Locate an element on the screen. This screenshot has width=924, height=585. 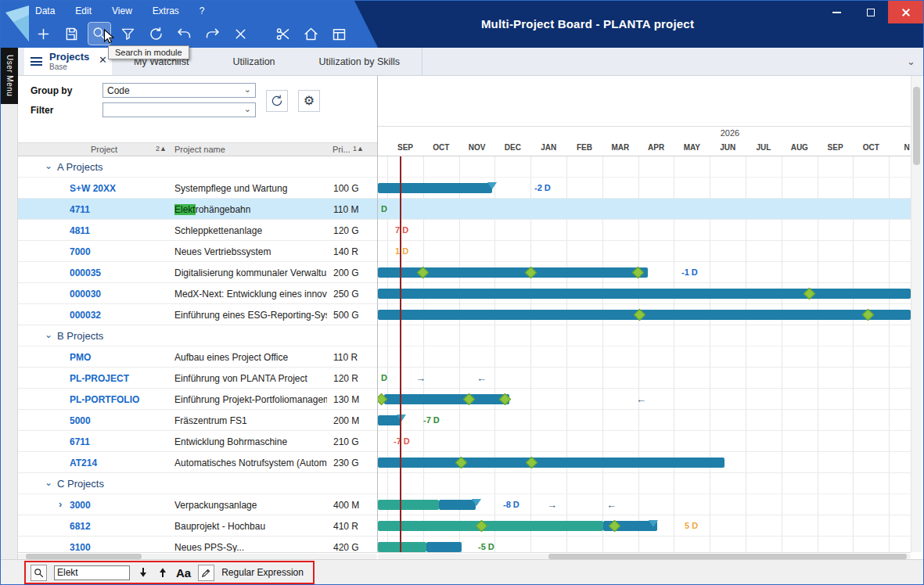
vscrollbar-thumb is located at coordinates (917, 126).